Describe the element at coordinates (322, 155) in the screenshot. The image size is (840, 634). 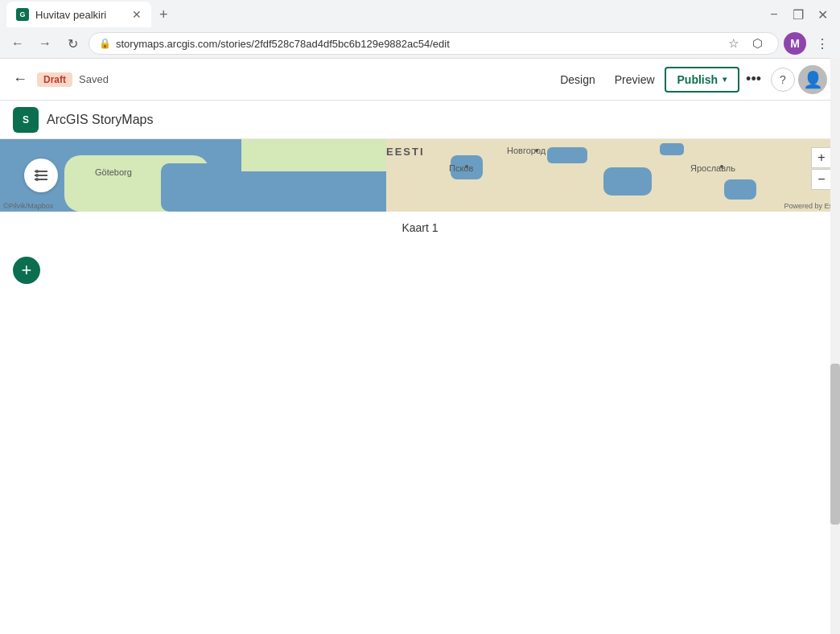
I see `map-land-estonia` at that location.